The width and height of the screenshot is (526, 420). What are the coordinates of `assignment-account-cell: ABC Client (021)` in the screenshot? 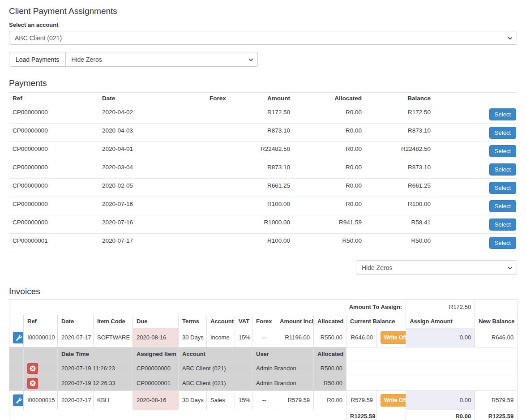 It's located at (216, 383).